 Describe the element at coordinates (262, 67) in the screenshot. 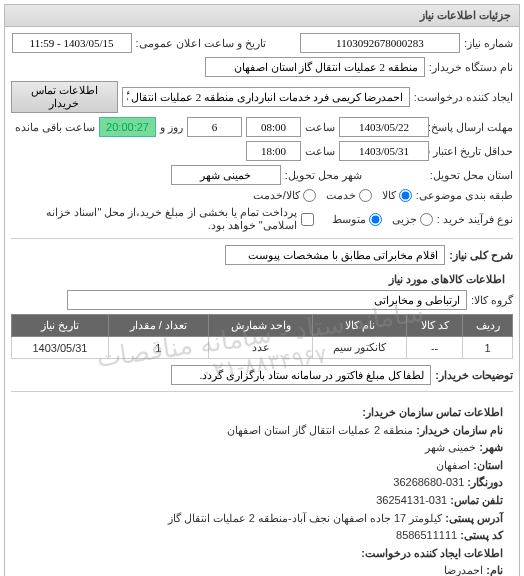

I see `row-buyer: نام دستگاه خریدار:` at that location.